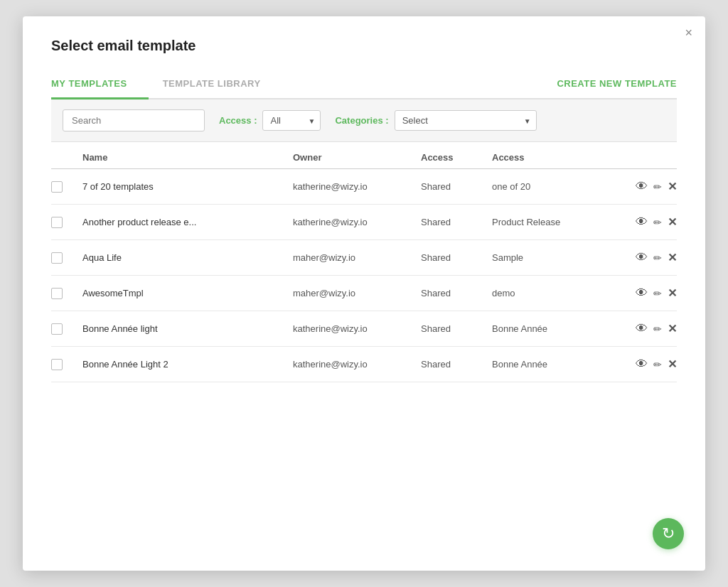 The height and width of the screenshot is (587, 728). Describe the element at coordinates (186, 293) in the screenshot. I see `template-name: AwesomeTmpl` at that location.